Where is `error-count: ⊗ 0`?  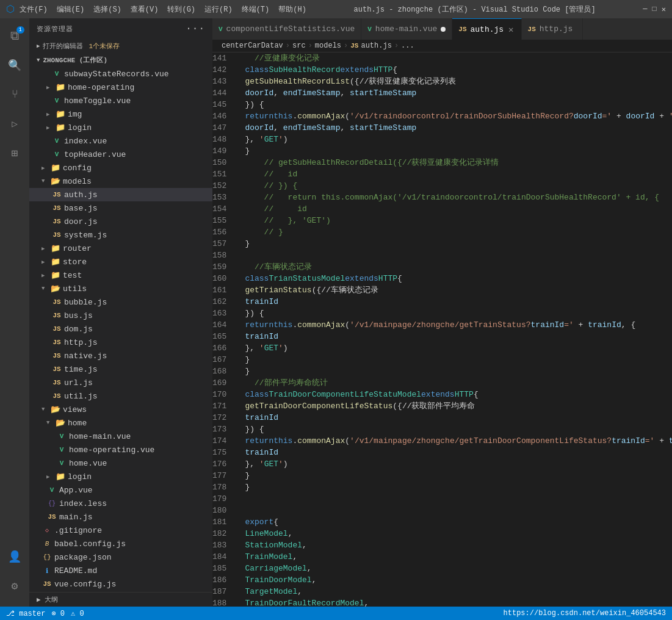 error-count: ⊗ 0 is located at coordinates (58, 614).